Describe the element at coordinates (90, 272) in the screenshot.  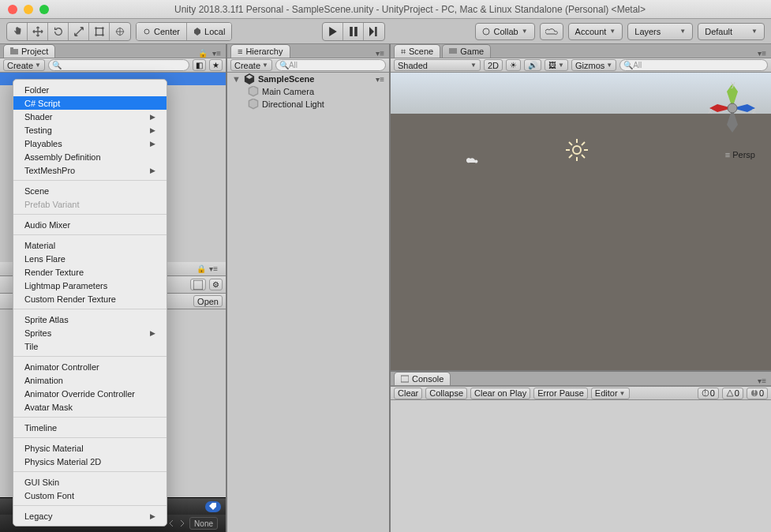
I see `menu-item-render-texture: Render Texture` at that location.